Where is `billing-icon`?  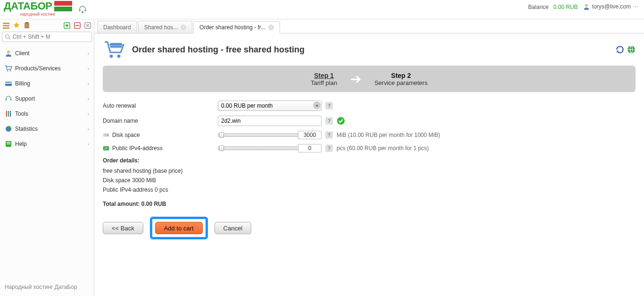 billing-icon is located at coordinates (8, 84).